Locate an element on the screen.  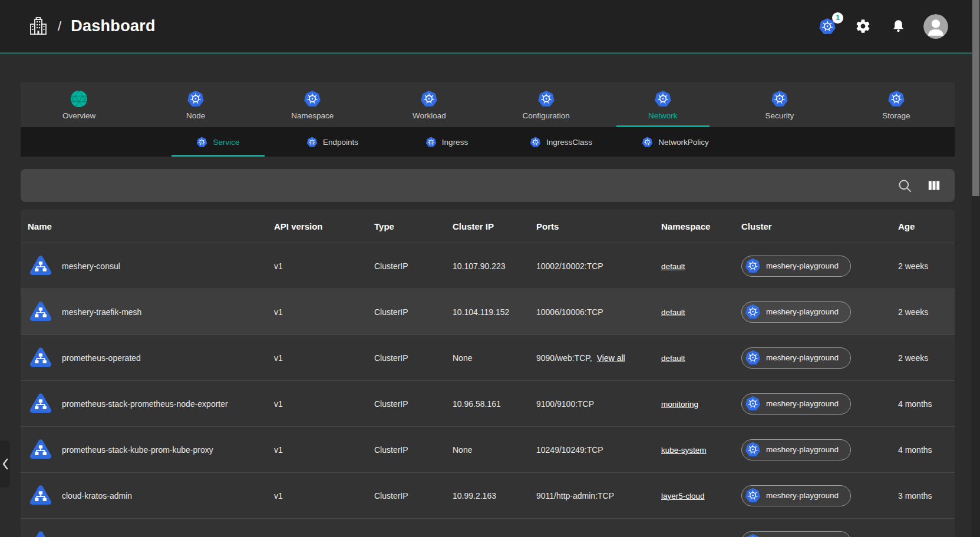
search-button is located at coordinates (905, 185).